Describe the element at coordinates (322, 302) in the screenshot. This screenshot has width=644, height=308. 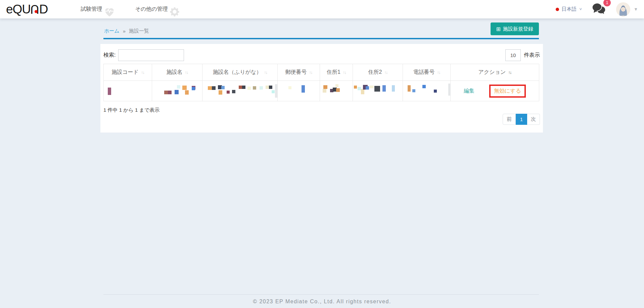
I see `copyright-text: © 2023 EP Mediate Co., Ltd. All rights r…` at that location.